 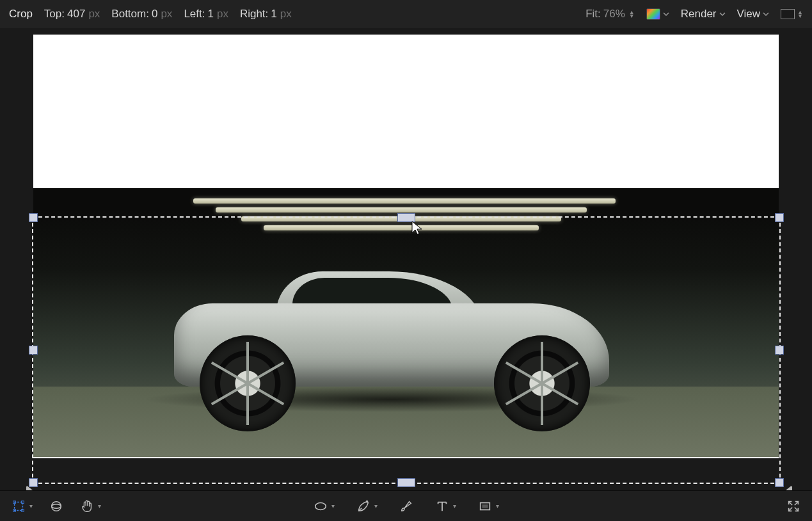 I want to click on crop-bottom-unit: px, so click(x=166, y=14).